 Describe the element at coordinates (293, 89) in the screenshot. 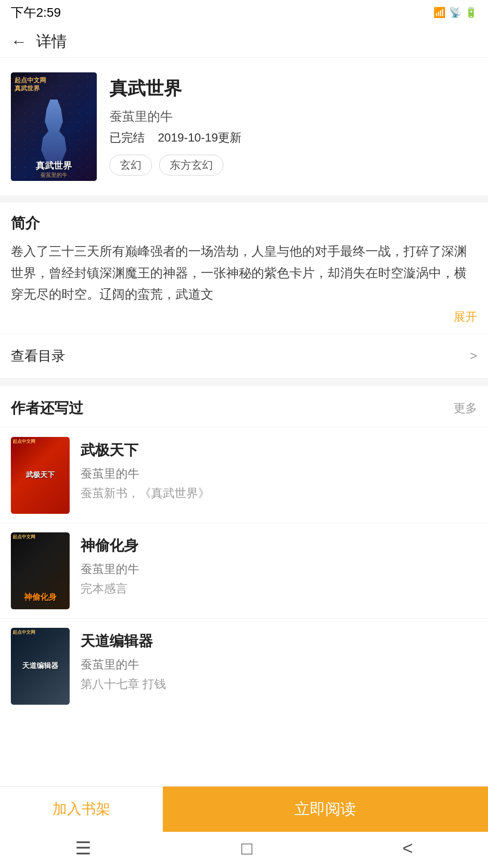

I see `book-title: 真武世界` at that location.